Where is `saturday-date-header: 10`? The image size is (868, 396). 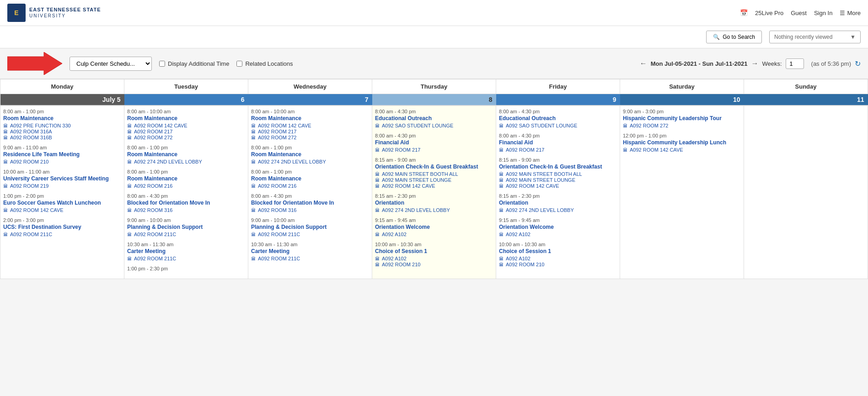
saturday-date-header: 10 is located at coordinates (682, 100).